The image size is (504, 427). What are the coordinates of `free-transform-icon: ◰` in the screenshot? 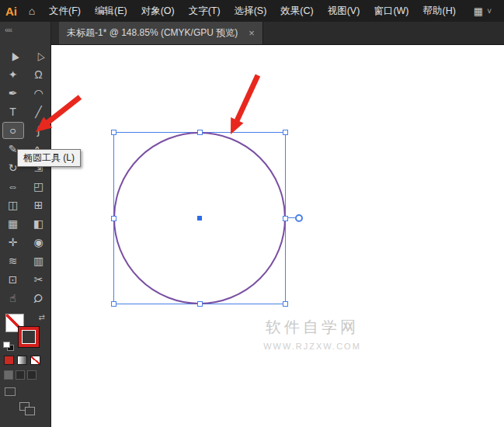 It's located at (39, 186).